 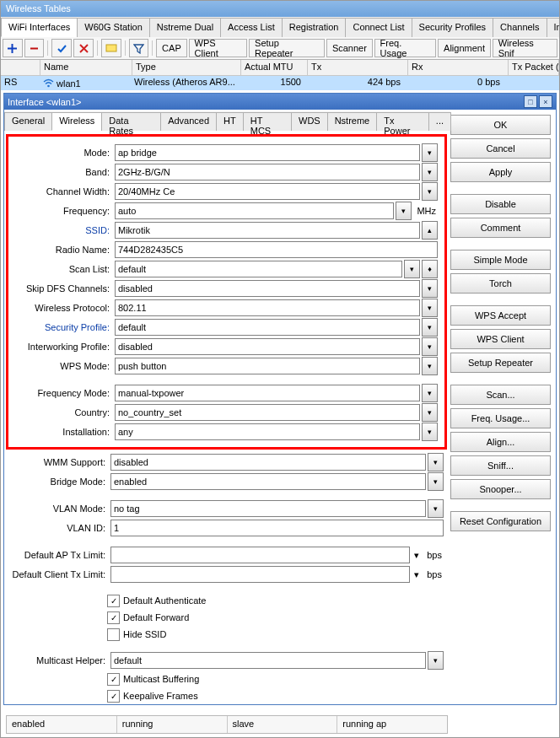 What do you see at coordinates (267, 347) in the screenshot?
I see `interworking-profile-input` at bounding box center [267, 347].